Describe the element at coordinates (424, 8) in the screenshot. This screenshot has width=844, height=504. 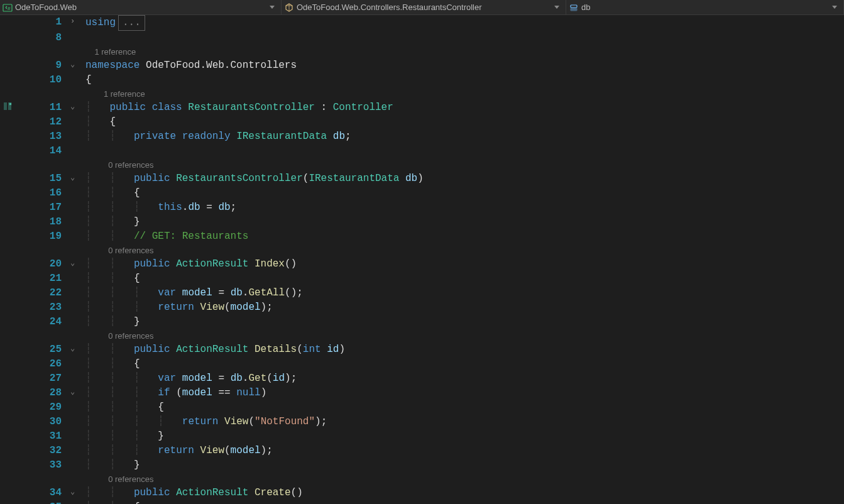
I see `class-name: OdeToFood.Web.Controllers.RestaurantsCon…` at that location.